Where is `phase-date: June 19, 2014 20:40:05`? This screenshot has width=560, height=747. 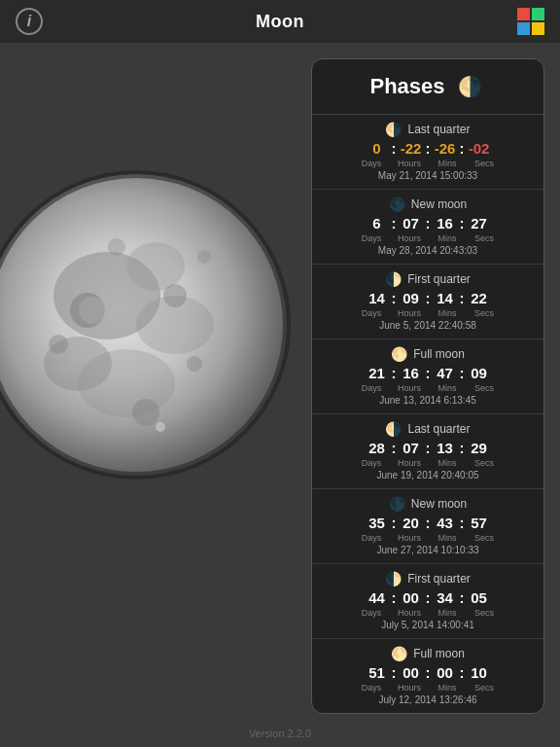 phase-date: June 19, 2014 20:40:05 is located at coordinates (428, 475).